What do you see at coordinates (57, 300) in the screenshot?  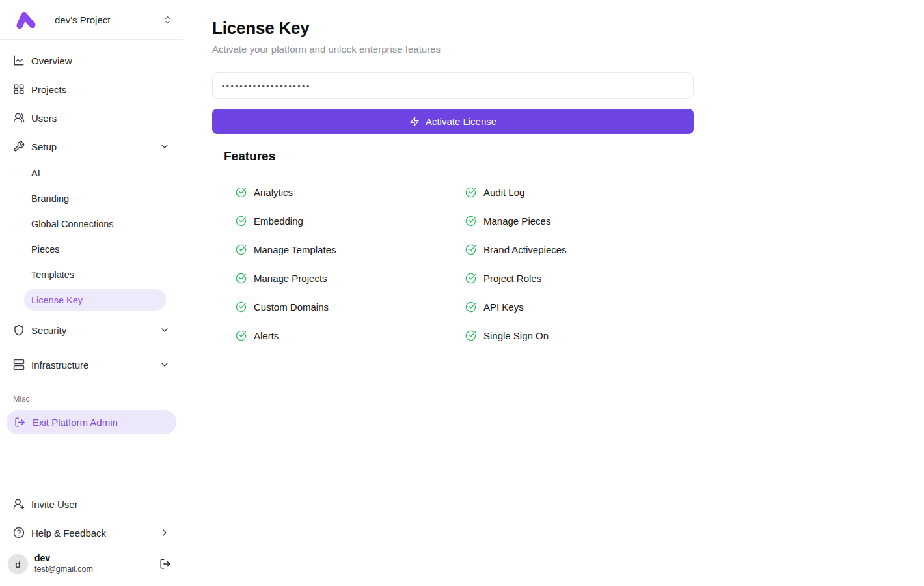 I see `sidebar-item-label: License Key` at bounding box center [57, 300].